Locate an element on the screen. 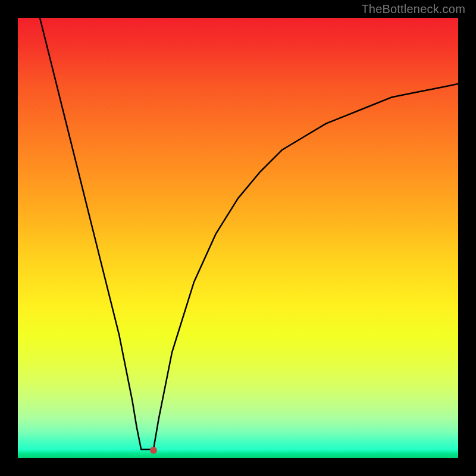 This screenshot has width=476, height=476. minimum-marker is located at coordinates (154, 450).